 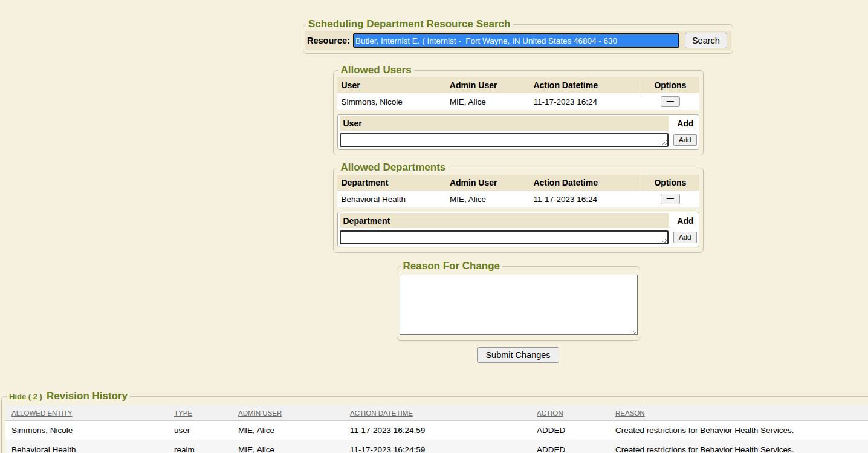 What do you see at coordinates (487, 102) in the screenshot?
I see `allowed-user-admin: MIE, Alice` at bounding box center [487, 102].